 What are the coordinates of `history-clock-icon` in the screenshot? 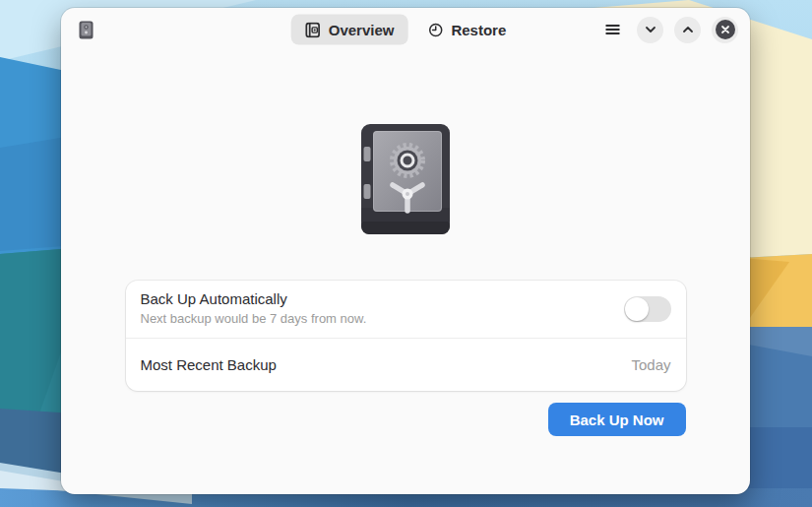 It's located at (435, 30).